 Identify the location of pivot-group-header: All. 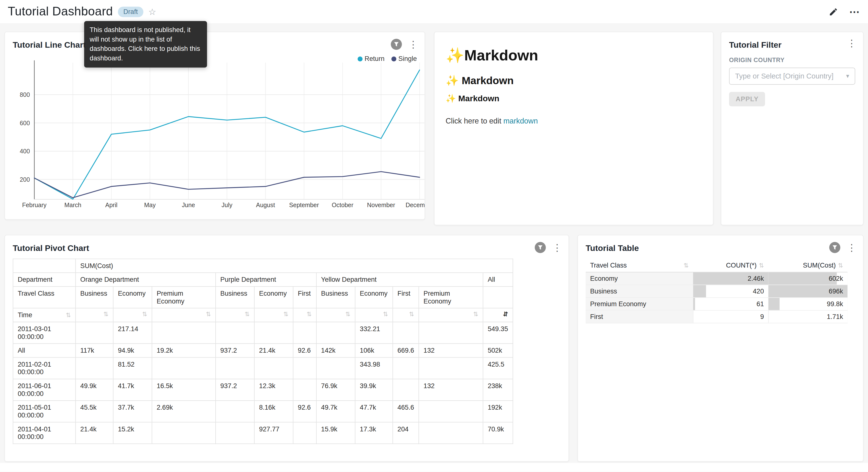
(498, 280).